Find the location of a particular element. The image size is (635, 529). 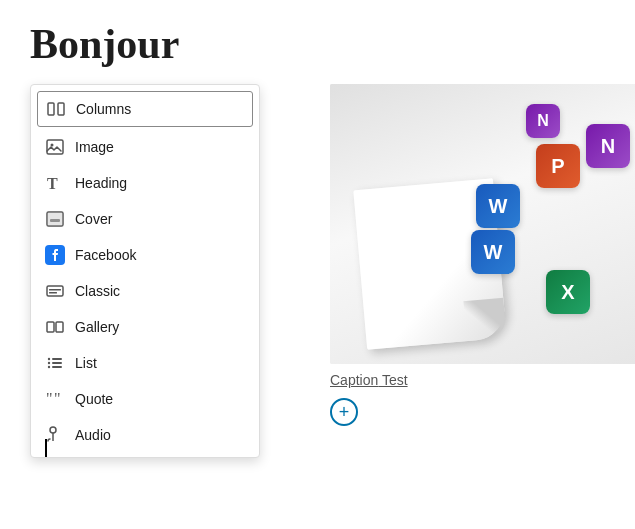

image-icon is located at coordinates (55, 147).